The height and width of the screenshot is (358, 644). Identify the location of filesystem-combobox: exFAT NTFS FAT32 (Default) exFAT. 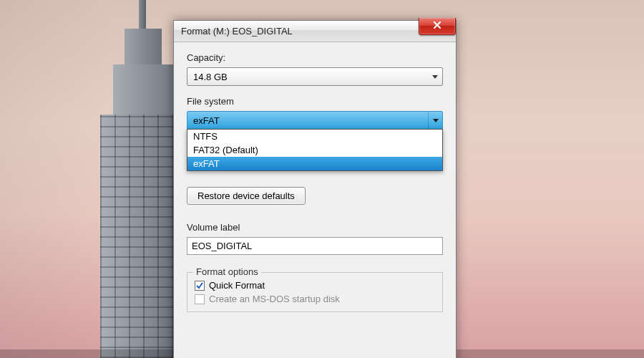
(315, 120).